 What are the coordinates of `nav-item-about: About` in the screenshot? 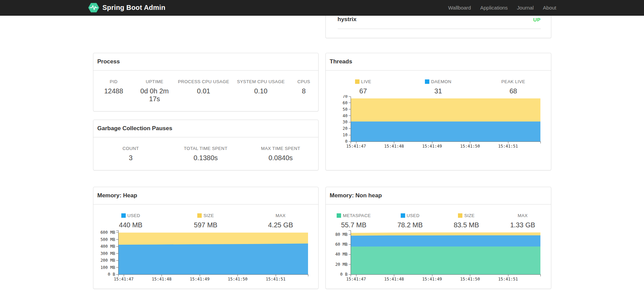 It's located at (549, 7).